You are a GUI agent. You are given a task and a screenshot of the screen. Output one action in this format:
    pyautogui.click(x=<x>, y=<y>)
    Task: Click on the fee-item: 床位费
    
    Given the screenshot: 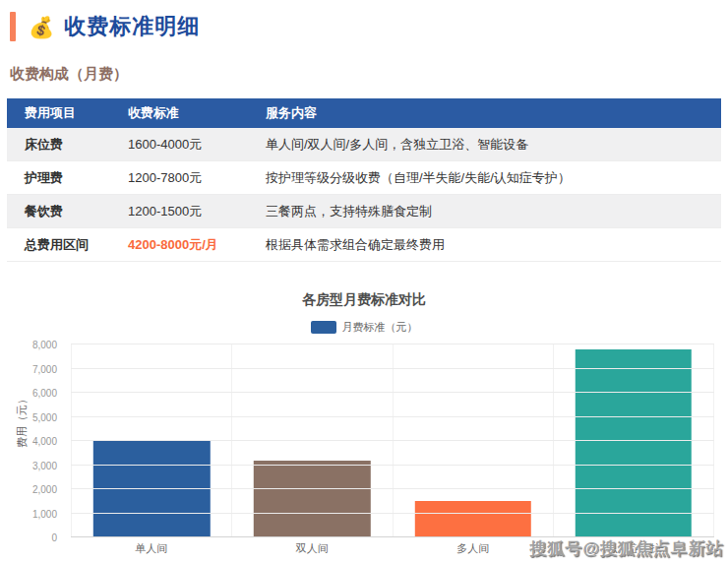 What is the action you would take?
    pyautogui.click(x=67, y=145)
    